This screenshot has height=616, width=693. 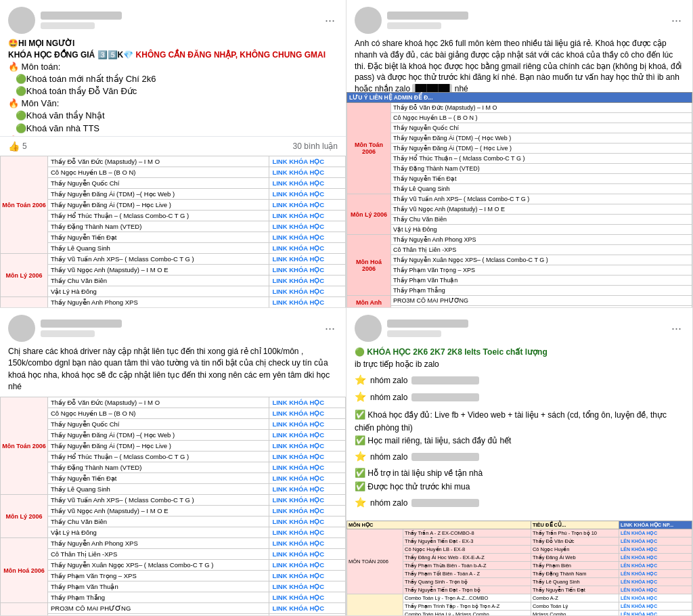 What do you see at coordinates (173, 270) in the screenshot?
I see `table-row: Thầy Vũ Ngọc Anh (Mapstudy) – I M O E LI…` at bounding box center [173, 270].